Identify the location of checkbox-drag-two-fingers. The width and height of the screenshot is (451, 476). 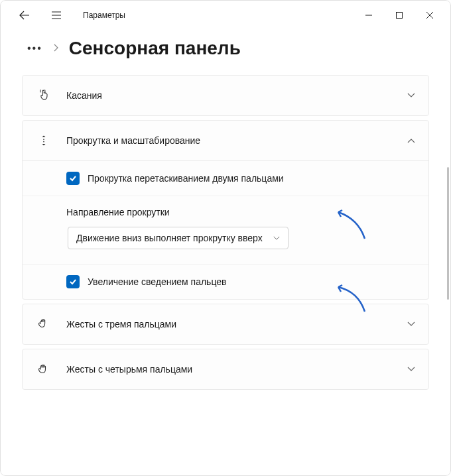
(73, 178).